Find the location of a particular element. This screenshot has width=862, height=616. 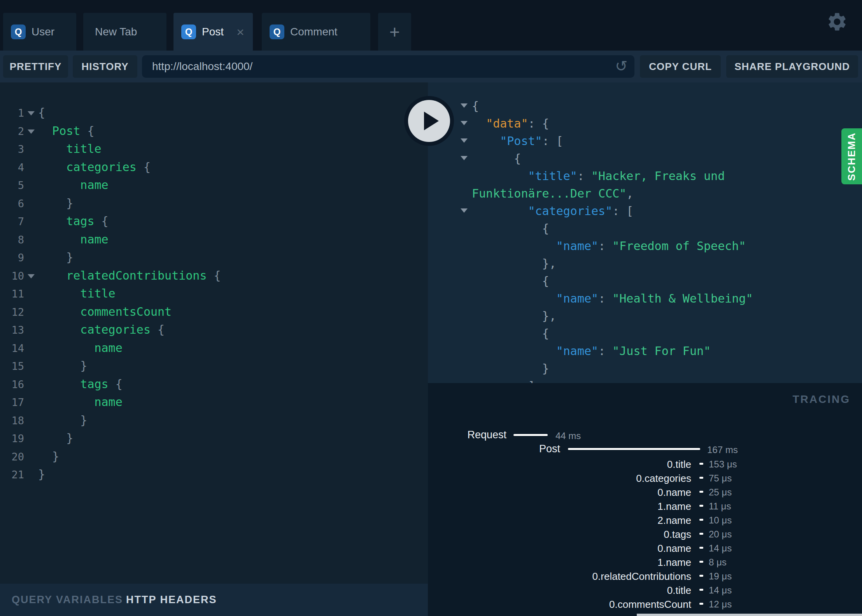

code-line: 16 tags { is located at coordinates (214, 384).